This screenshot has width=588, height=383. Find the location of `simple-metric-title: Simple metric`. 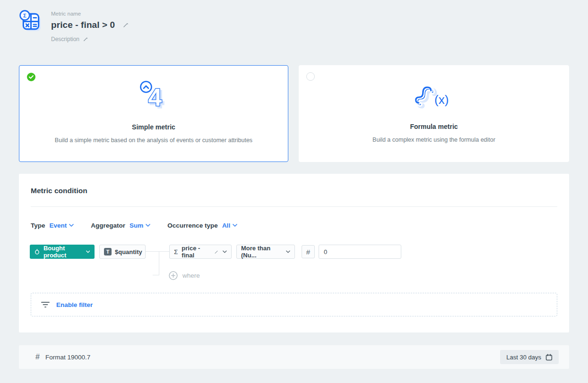

simple-metric-title: Simple metric is located at coordinates (154, 127).